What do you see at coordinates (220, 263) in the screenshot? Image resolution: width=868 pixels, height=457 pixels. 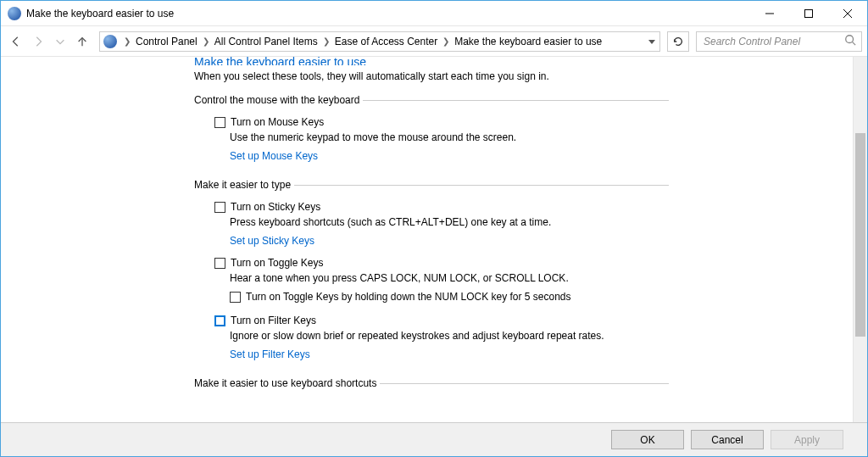 I see `toggle-keys-checkbox` at bounding box center [220, 263].